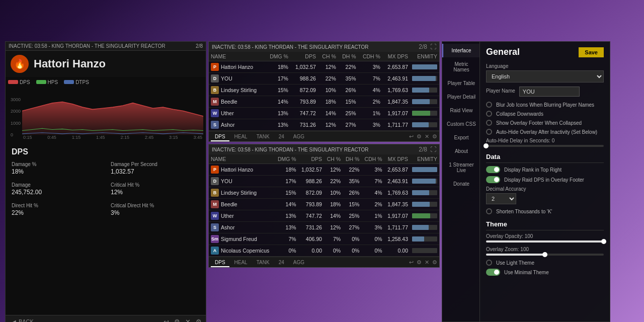 This screenshot has height=322, width=644. I want to click on chart-x-labels: 0:150:451:151:452:152:453:153:45, so click(113, 137).